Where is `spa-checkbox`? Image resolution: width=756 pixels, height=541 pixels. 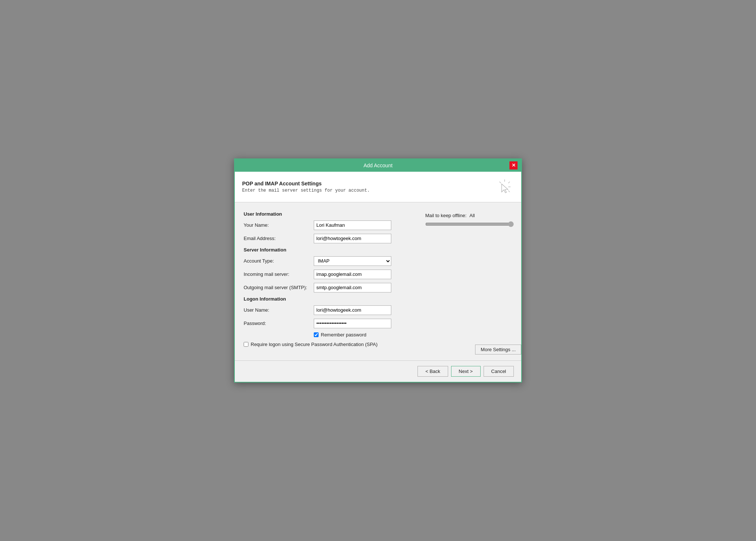
spa-checkbox is located at coordinates (246, 344).